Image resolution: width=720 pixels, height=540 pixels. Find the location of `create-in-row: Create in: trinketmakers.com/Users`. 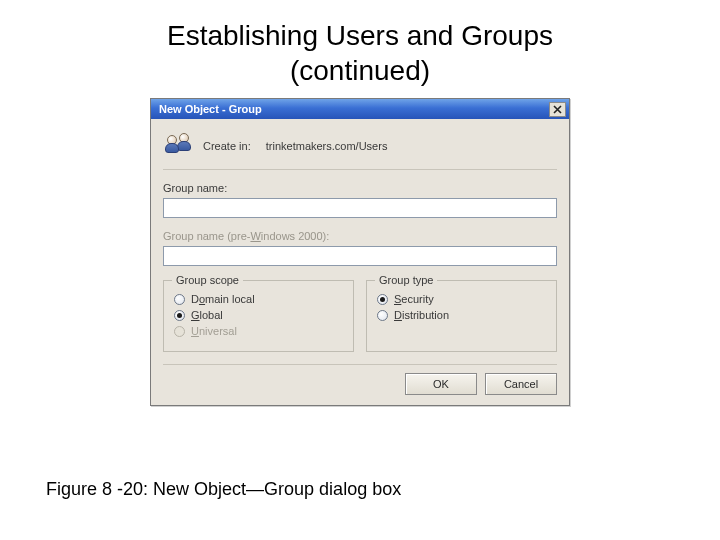

create-in-row: Create in: trinketmakers.com/Users is located at coordinates (295, 146).